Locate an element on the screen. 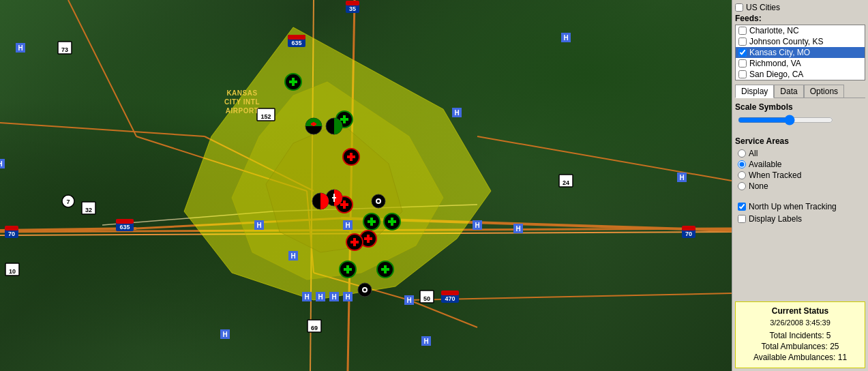 Image resolution: width=868 pixels, height=371 pixels. available-ambulances-row: Available Ambulances: 11 is located at coordinates (800, 357).